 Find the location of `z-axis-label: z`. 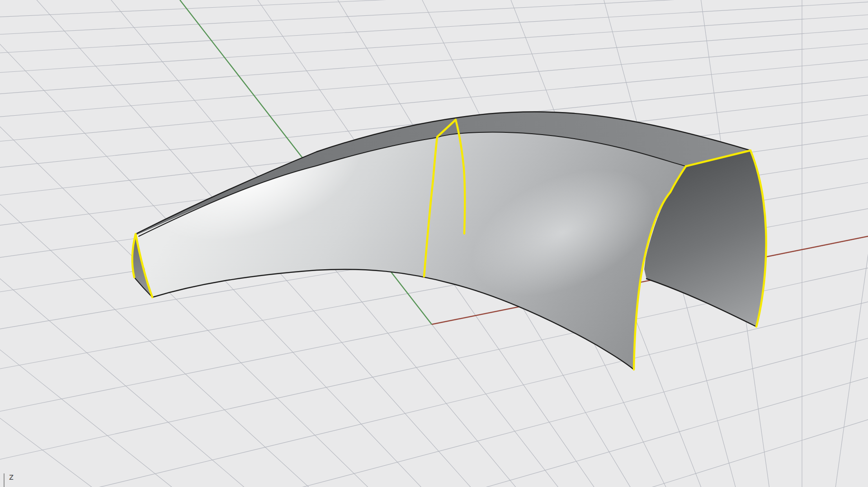

z-axis-label: z is located at coordinates (11, 477).